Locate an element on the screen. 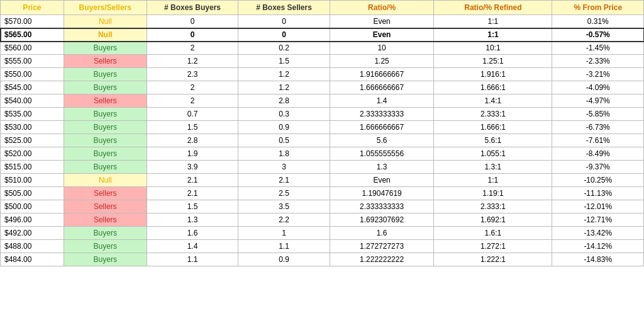  boxes-sellers-cell: 2.2 is located at coordinates (284, 220).